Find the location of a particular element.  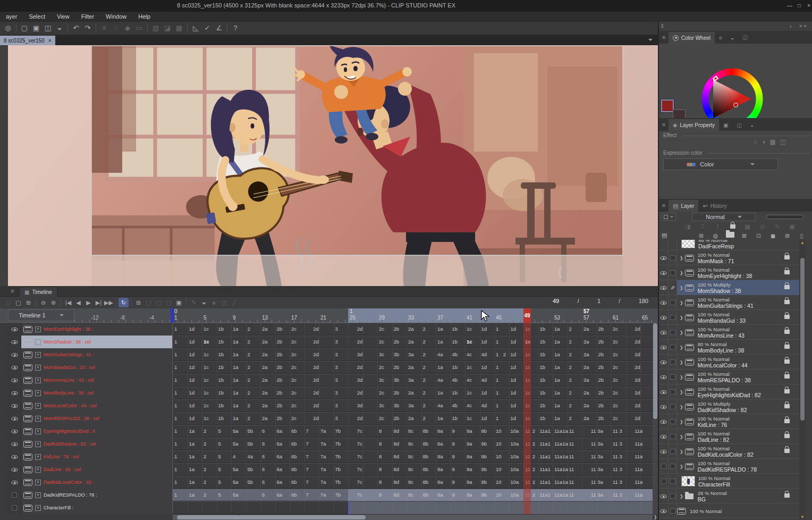

cel-label: 1c is located at coordinates (206, 341).